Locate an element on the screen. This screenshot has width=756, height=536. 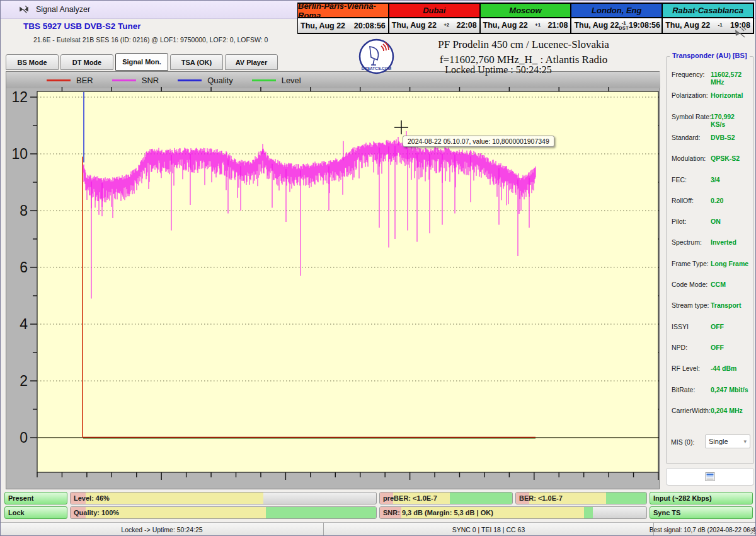
transponder-label: Polarization: is located at coordinates (690, 95).